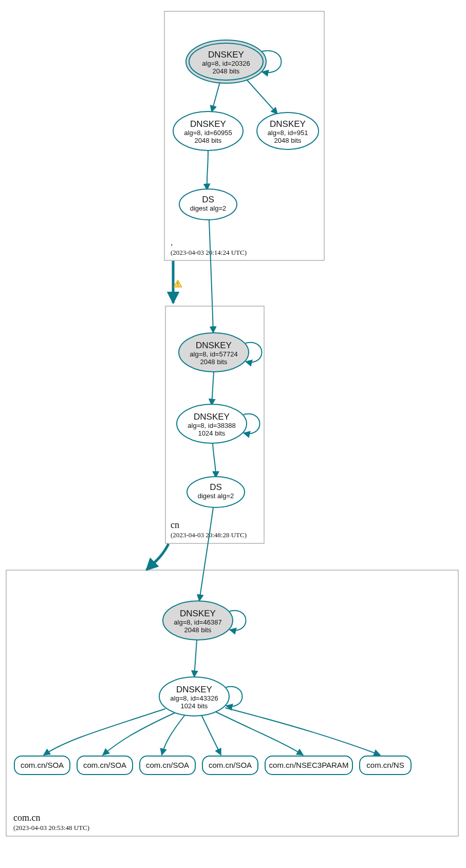 The width and height of the screenshot is (466, 868). Describe the element at coordinates (211, 276) in the screenshot. I see `edge-root-ds-to-cn-ksk` at that location.